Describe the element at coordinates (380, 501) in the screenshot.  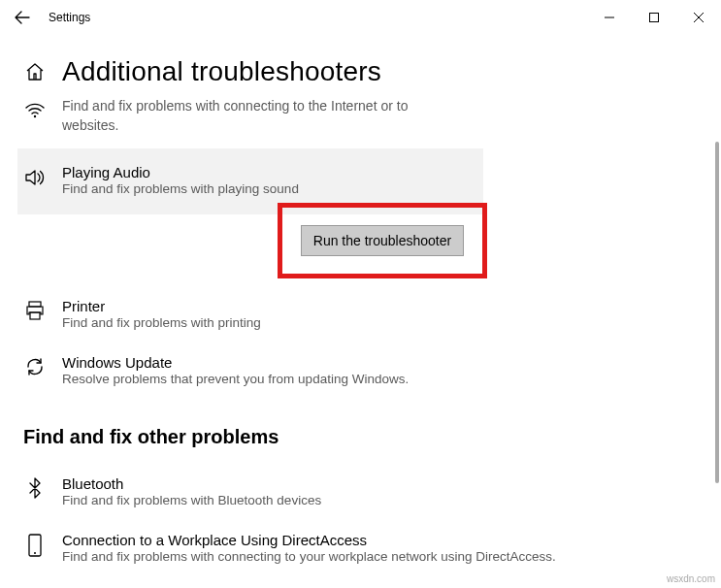
I see `bluetooth-desc: Find and fix problems with Bluetooth dev…` at that location.